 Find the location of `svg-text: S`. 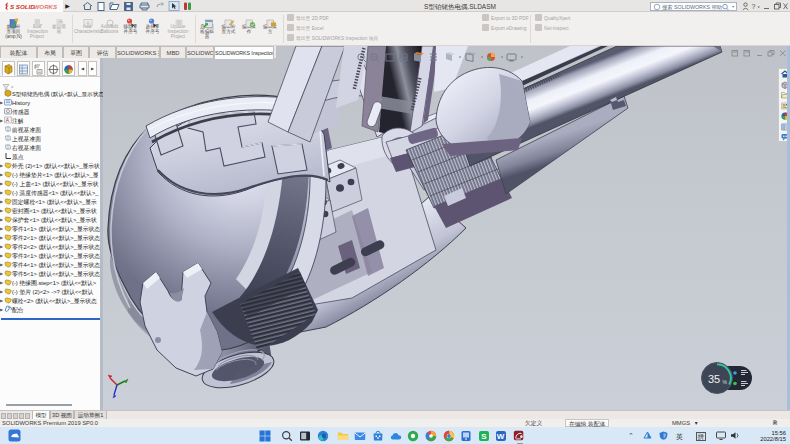

svg-text: S is located at coordinates (484, 436).